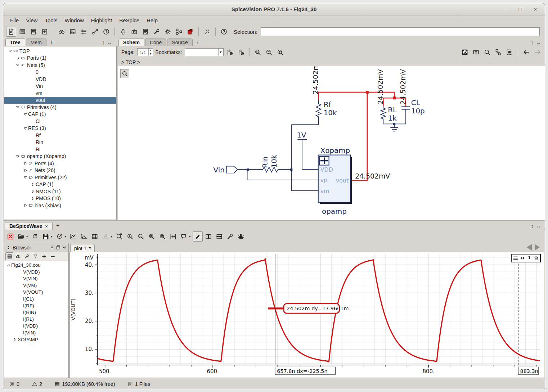  Describe the element at coordinates (269, 52) in the screenshot. I see `zoom-out-s-button` at that location.